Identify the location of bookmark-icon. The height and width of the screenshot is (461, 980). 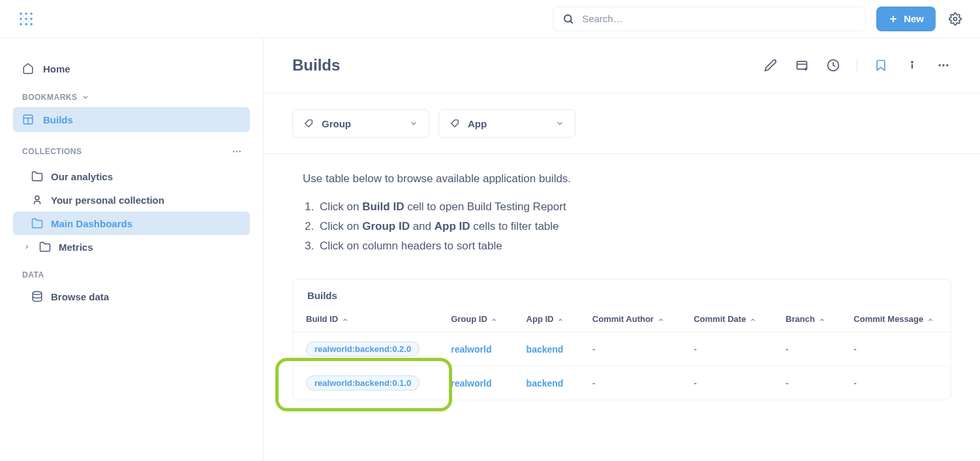
(881, 65).